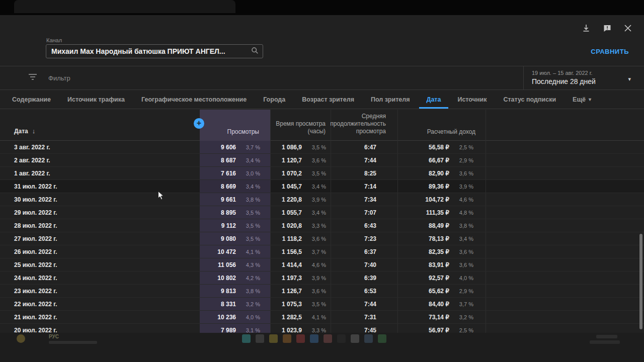 This screenshot has height=362, width=644. Describe the element at coordinates (100, 173) in the screenshot. I see `date-cell: 1 авг. 2022 г.` at that location.